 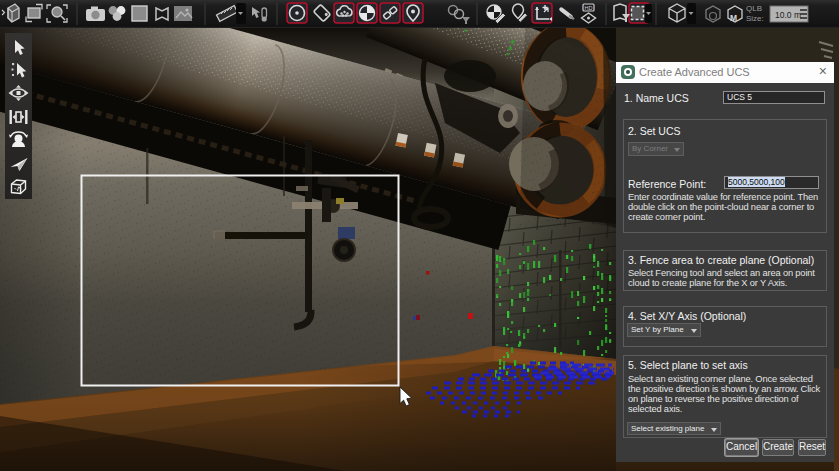 What do you see at coordinates (754, 8) in the screenshot?
I see `svg-text: QLB` at bounding box center [754, 8].